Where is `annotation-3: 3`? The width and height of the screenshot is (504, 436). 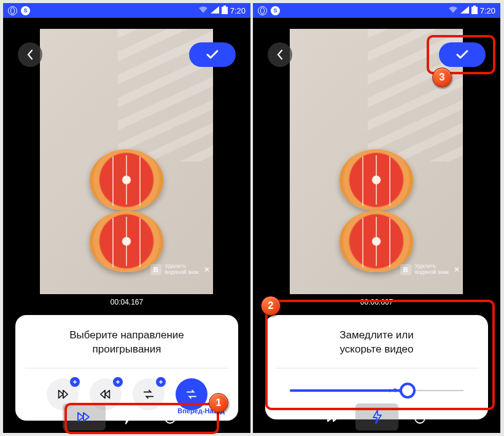
annotation-3: 3 is located at coordinates (442, 77).